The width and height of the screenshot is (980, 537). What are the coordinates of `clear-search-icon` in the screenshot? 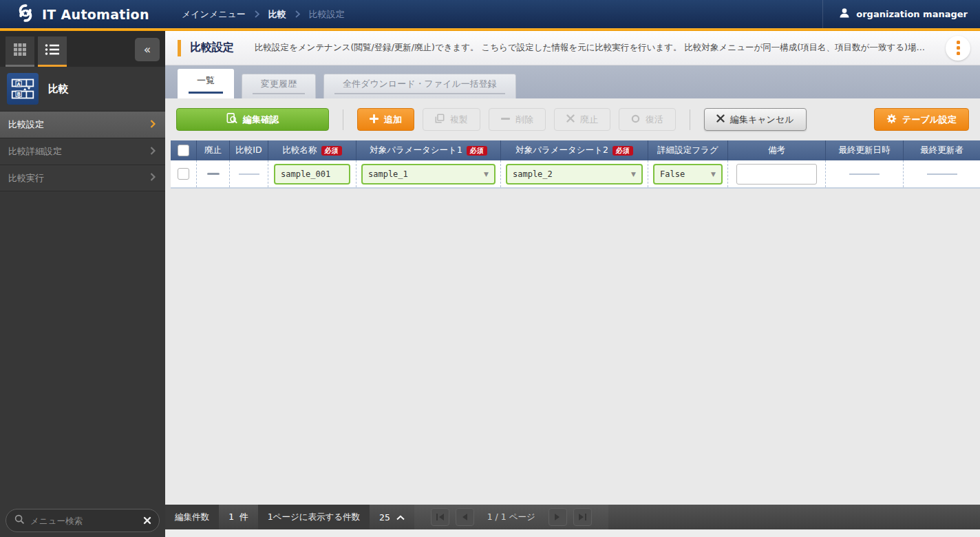 It's located at (147, 520).